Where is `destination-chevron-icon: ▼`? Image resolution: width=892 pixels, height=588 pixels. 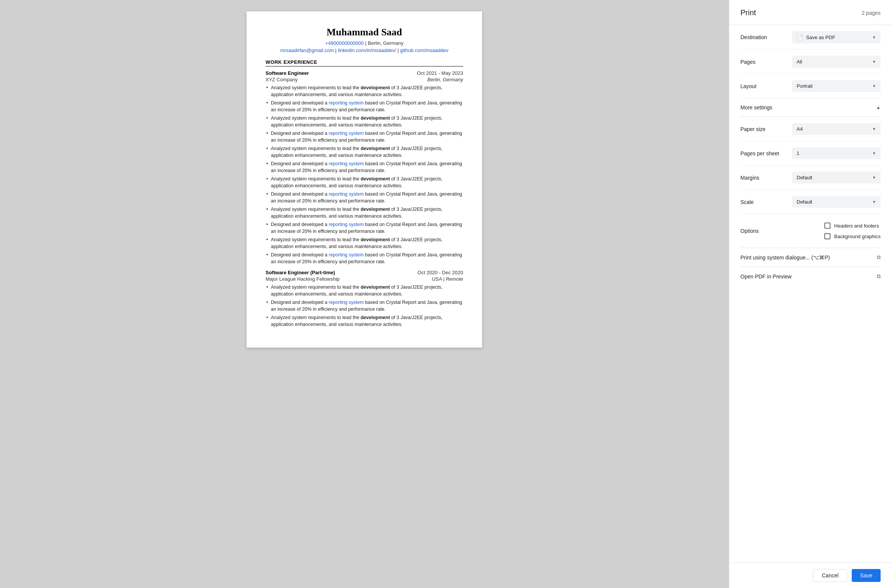 destination-chevron-icon: ▼ is located at coordinates (874, 37).